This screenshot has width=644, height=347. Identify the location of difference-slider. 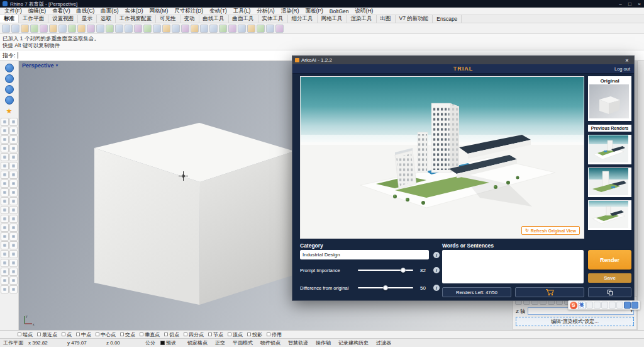
(386, 288).